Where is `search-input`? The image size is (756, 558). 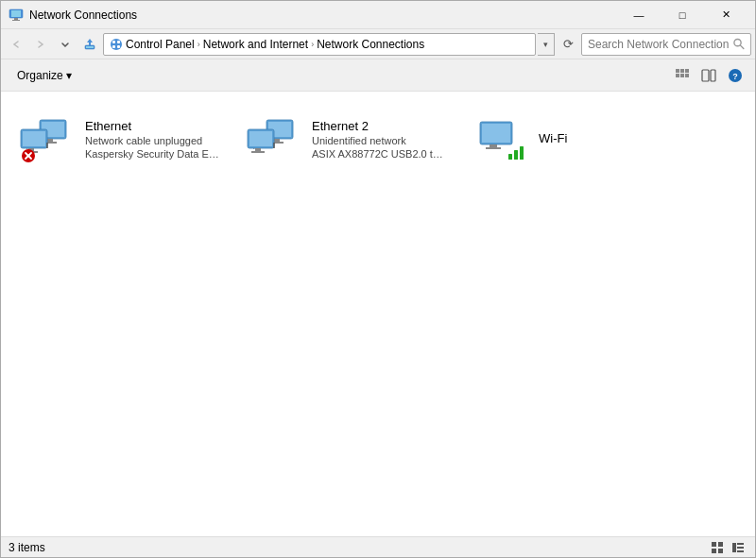 search-input is located at coordinates (659, 44).